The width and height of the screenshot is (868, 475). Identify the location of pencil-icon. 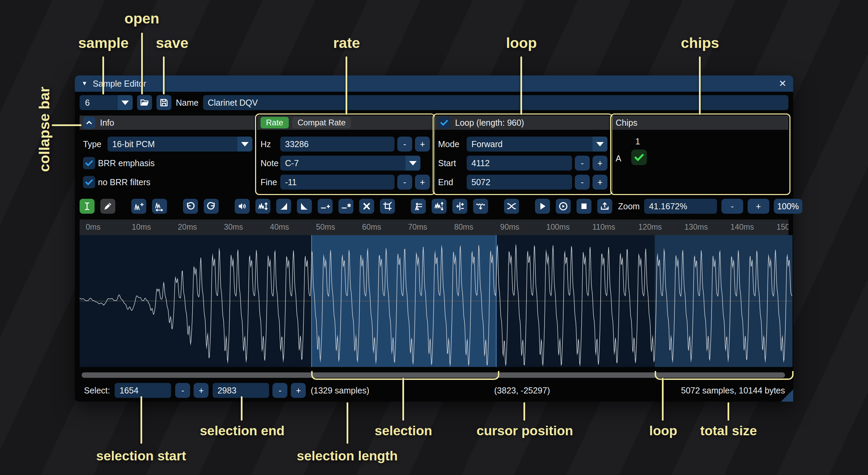
(108, 206).